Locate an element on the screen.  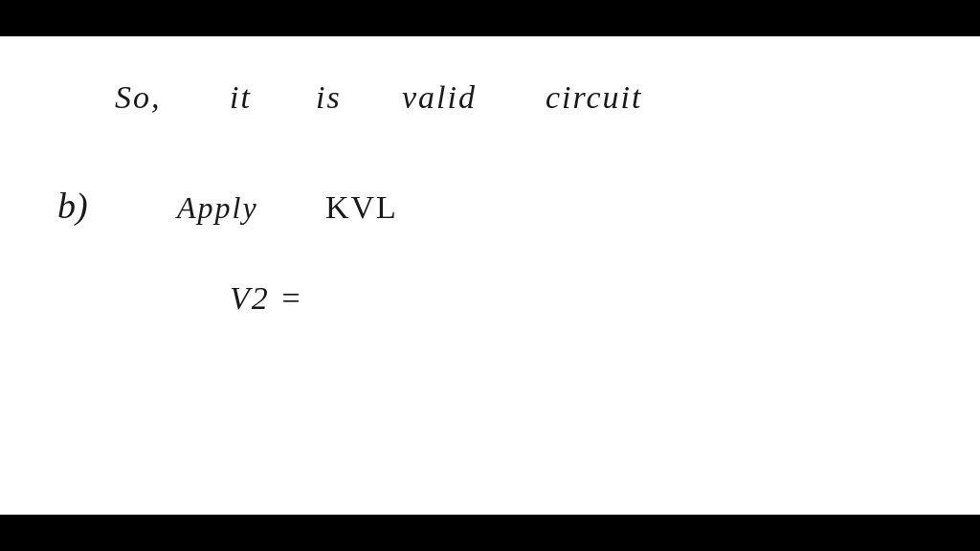
text-b-label: b) is located at coordinates (73, 207).